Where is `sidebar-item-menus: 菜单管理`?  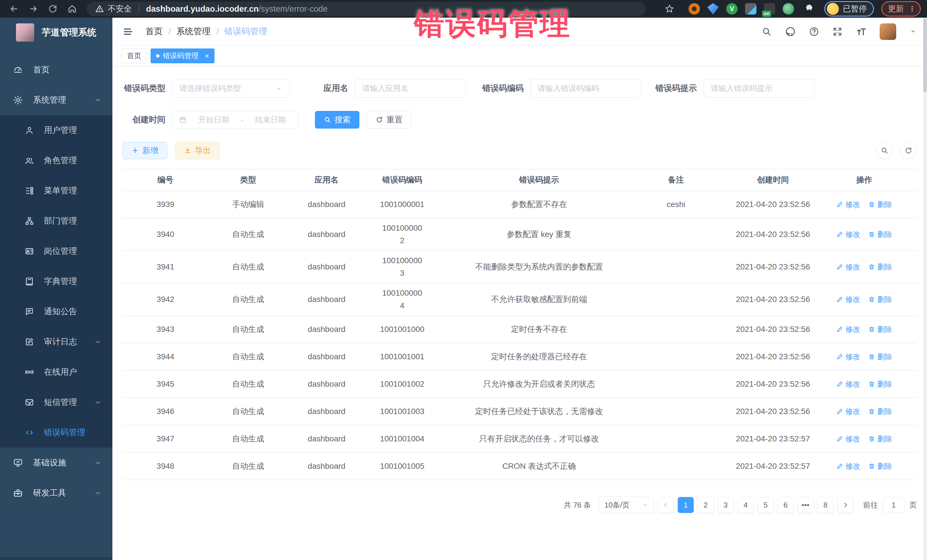 sidebar-item-menus: 菜单管理 is located at coordinates (56, 191).